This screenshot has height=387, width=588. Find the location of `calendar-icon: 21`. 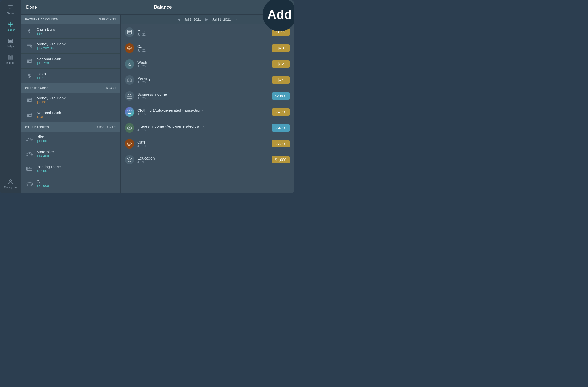

calendar-icon: 21 is located at coordinates (10, 8).